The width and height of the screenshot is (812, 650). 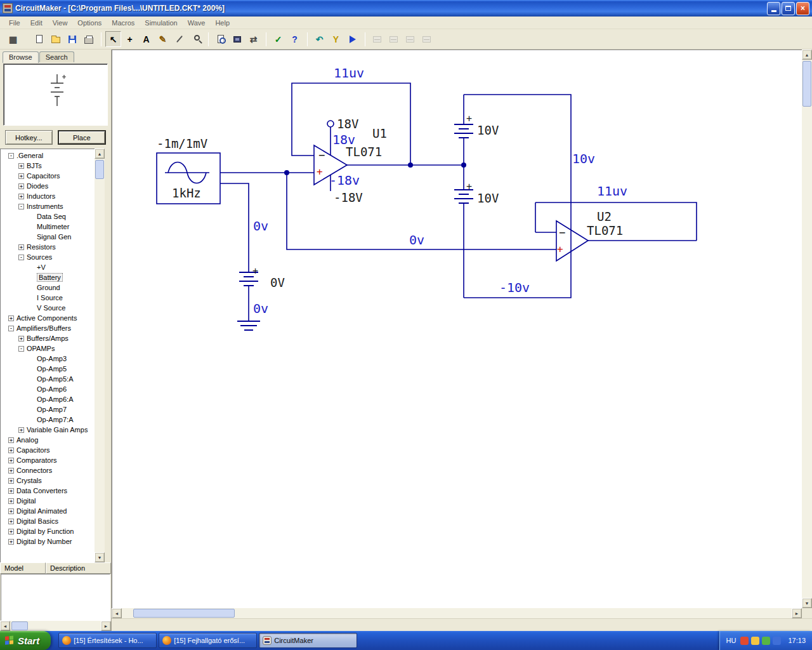 What do you see at coordinates (48, 541) in the screenshot?
I see `tree-item: +Digital by Number` at bounding box center [48, 541].